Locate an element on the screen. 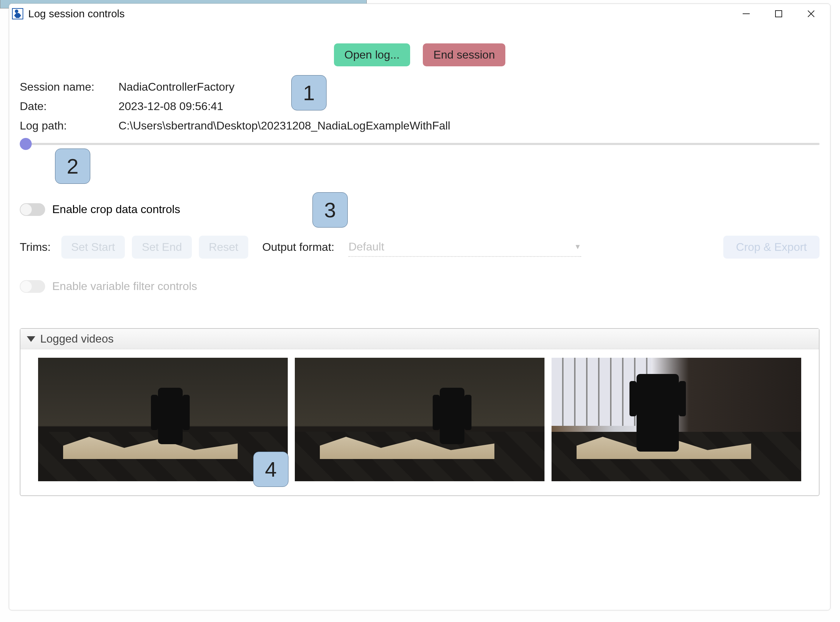 This screenshot has height=622, width=840. collapse-triangle-icon is located at coordinates (31, 339).